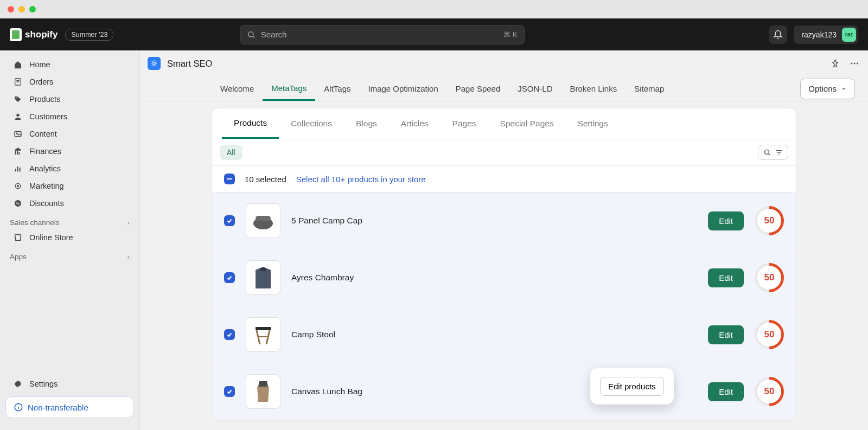 The image size is (868, 430). Describe the element at coordinates (35, 222) in the screenshot. I see `section-label: Sales channels` at that location.